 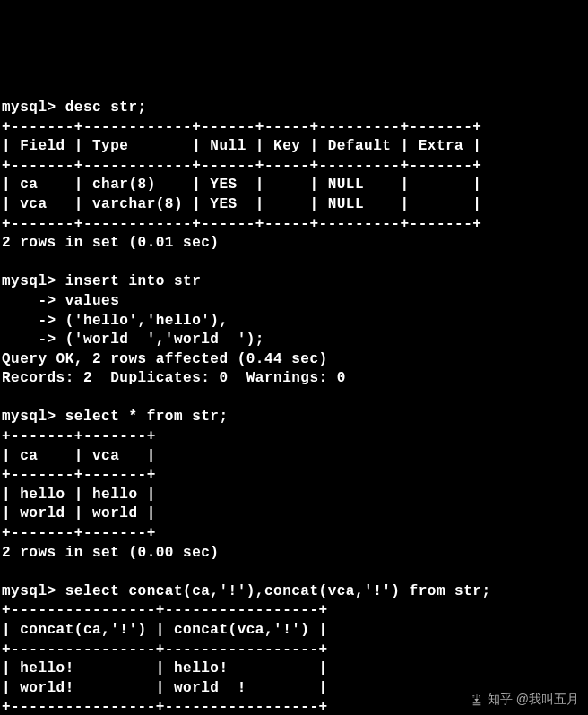 I want to click on table-header: | concat(ca,'!') | concat(vca,'!') |, so click(x=165, y=630).